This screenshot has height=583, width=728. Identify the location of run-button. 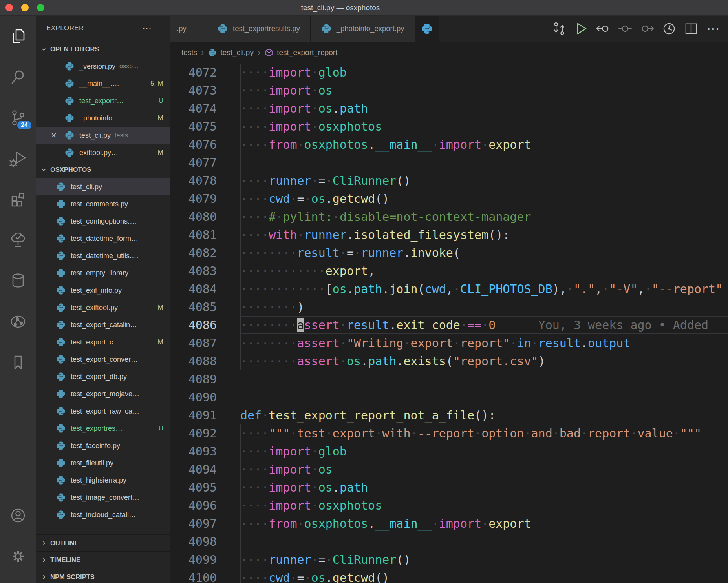
(581, 29).